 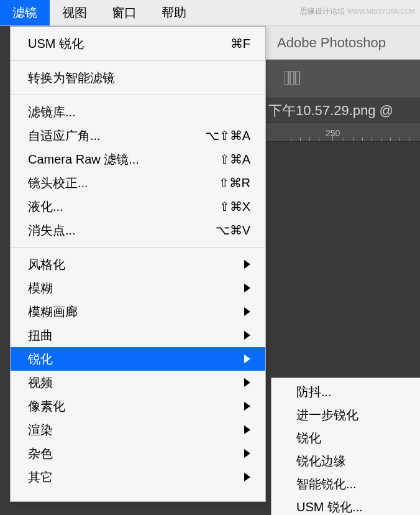 I want to click on app-title-bar: Adobe Photoshop, so click(x=343, y=43).